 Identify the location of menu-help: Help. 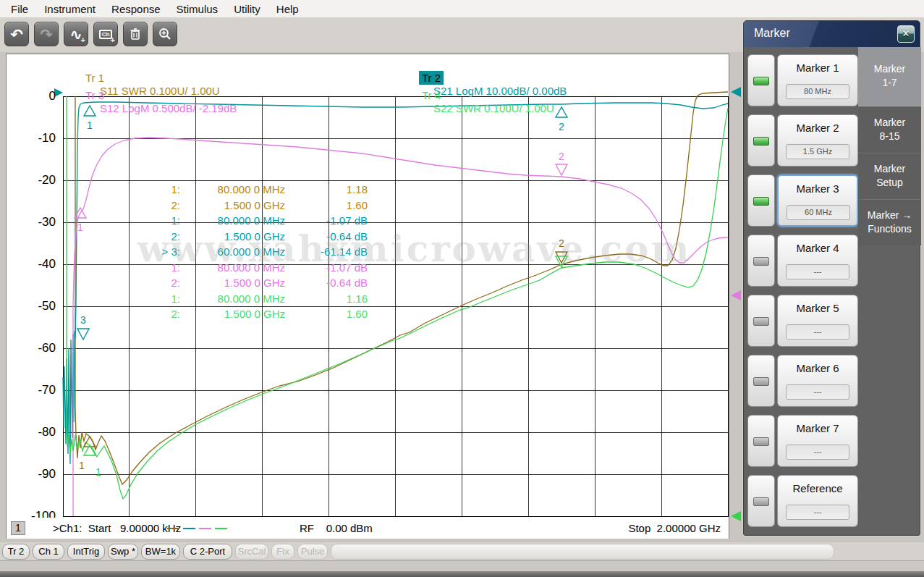
(288, 9).